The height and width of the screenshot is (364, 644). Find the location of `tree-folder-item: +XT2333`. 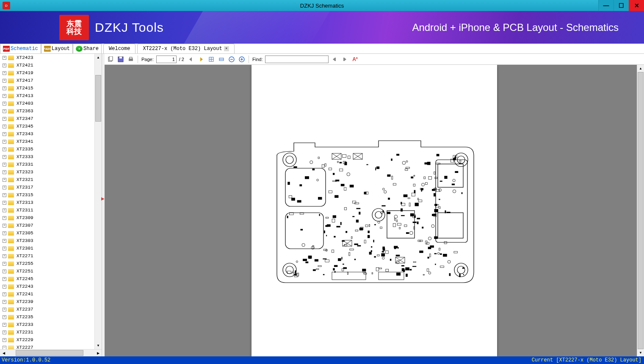

tree-folder-item: +XT2333 is located at coordinates (47, 157).